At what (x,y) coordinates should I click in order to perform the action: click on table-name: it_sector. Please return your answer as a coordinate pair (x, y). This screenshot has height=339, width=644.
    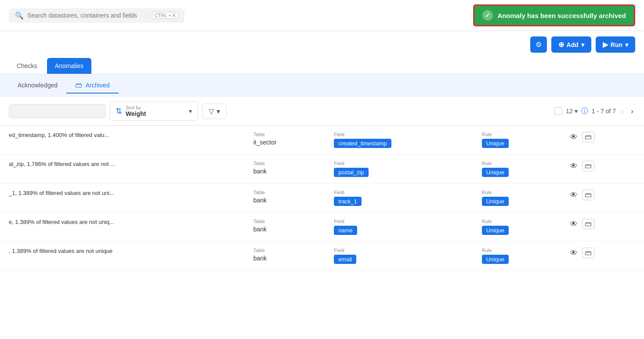
    Looking at the image, I should click on (285, 142).